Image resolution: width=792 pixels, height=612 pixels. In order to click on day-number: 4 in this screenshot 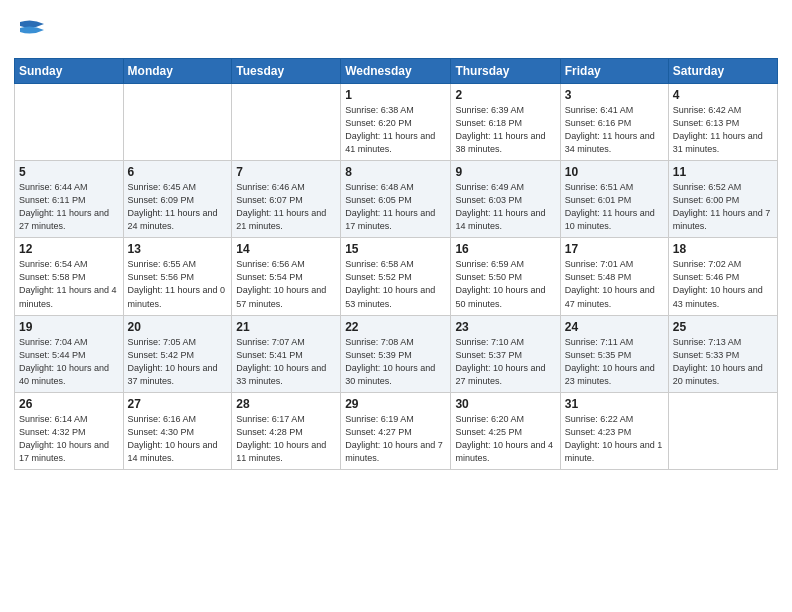, I will do `click(723, 95)`.